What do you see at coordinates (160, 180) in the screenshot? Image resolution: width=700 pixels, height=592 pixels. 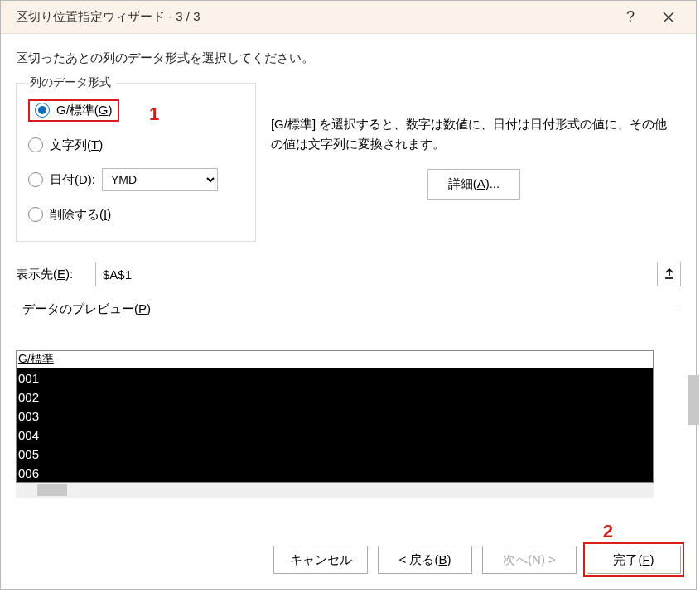 I see `date-format-select: YMD` at bounding box center [160, 180].